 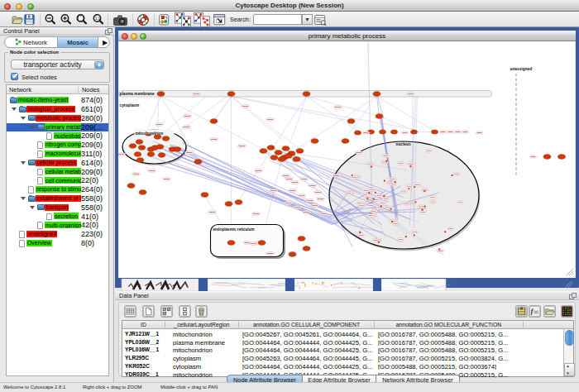 What do you see at coordinates (536, 313) in the screenshot?
I see `svg-text: (x)` at bounding box center [536, 313].